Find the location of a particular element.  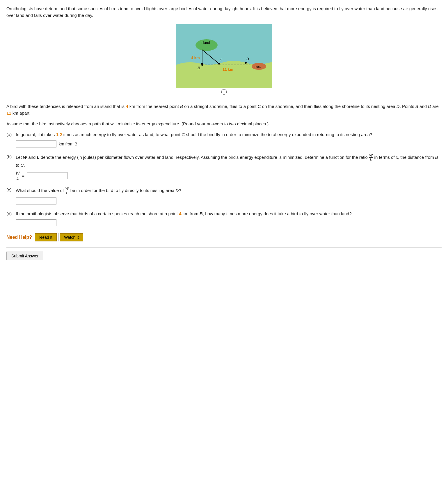

part-a: (a) In general, if it takes 1.2 times as… is located at coordinates (224, 139).